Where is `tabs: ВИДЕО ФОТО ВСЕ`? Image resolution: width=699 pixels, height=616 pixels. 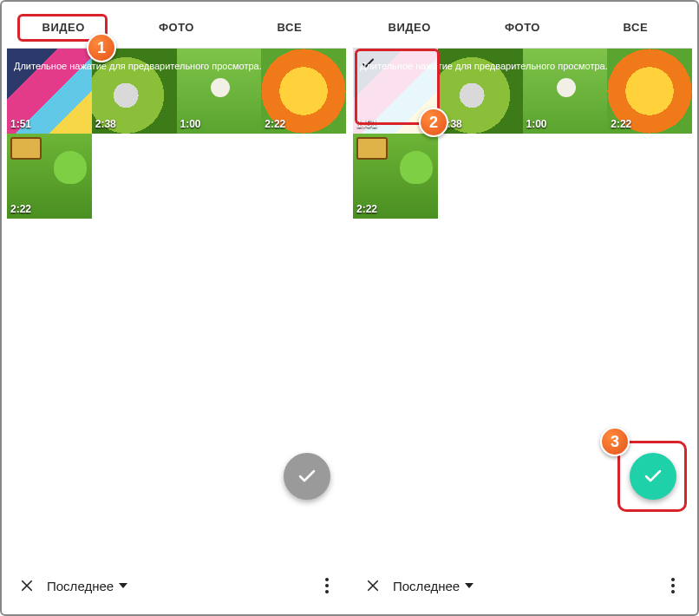
tabs: ВИДЕО ФОТО ВСЕ is located at coordinates (522, 28).